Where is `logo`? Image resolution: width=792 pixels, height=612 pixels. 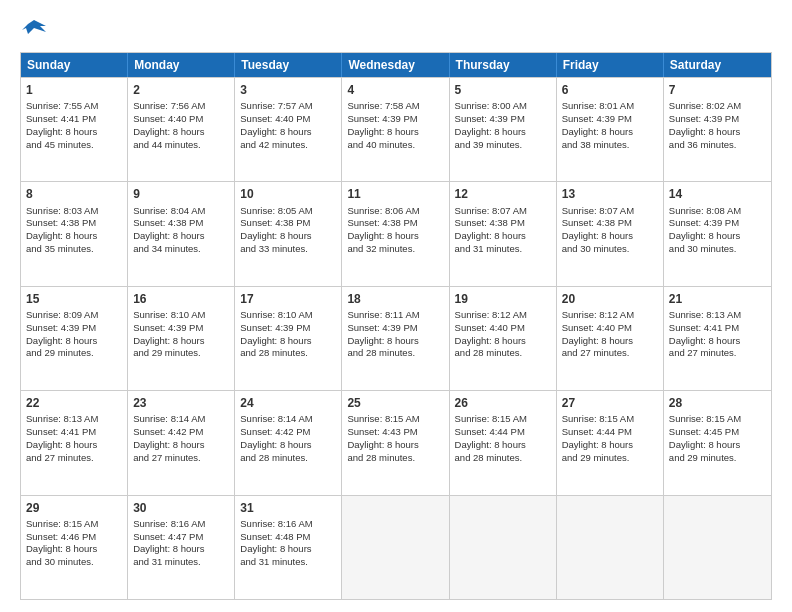 logo is located at coordinates (36, 30).